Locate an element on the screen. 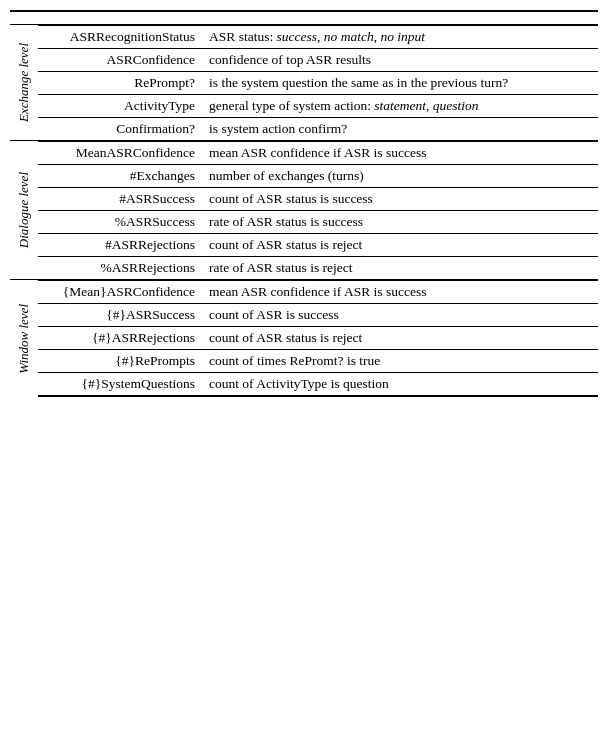 The height and width of the screenshot is (730, 608). param-cell: %ASRRejections is located at coordinates (122, 268).